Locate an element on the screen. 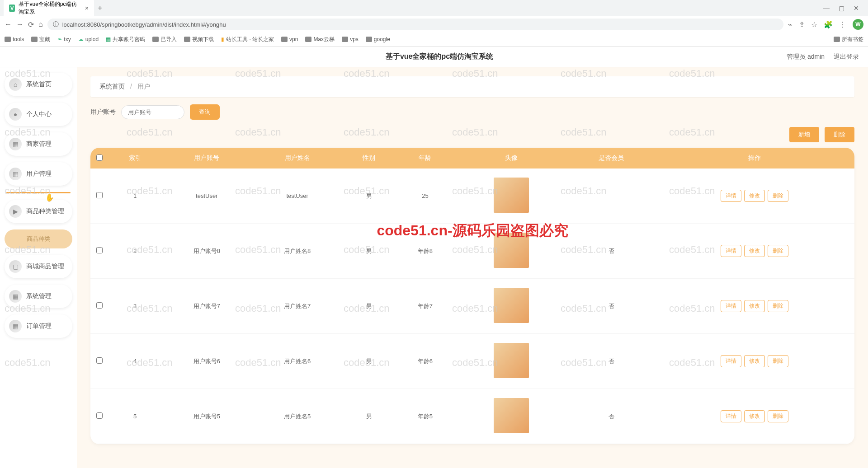 The width and height of the screenshot is (868, 468). cell-account: testUser is located at coordinates (207, 196).